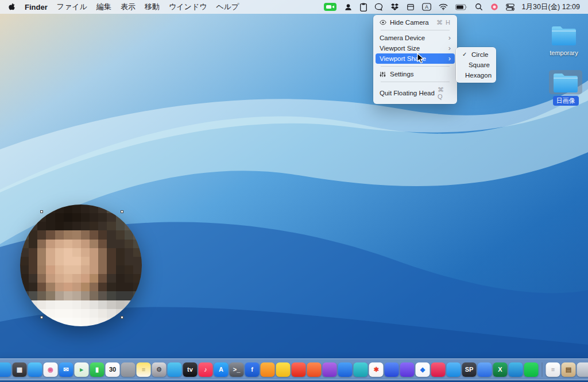 This screenshot has width=588, height=382. What do you see at coordinates (41, 317) in the screenshot?
I see `resize-handle-bottom-left` at bounding box center [41, 317].